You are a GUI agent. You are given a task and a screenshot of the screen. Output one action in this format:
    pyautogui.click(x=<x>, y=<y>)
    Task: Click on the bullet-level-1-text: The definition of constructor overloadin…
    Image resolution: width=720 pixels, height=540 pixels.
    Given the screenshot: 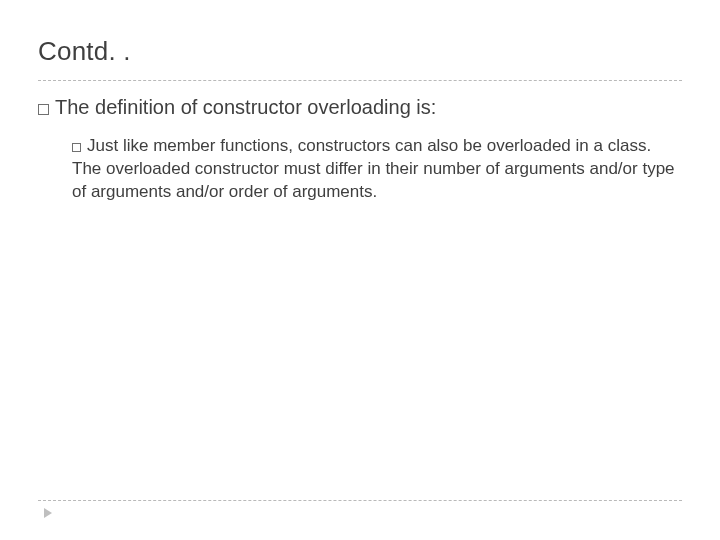 What is the action you would take?
    pyautogui.click(x=246, y=107)
    